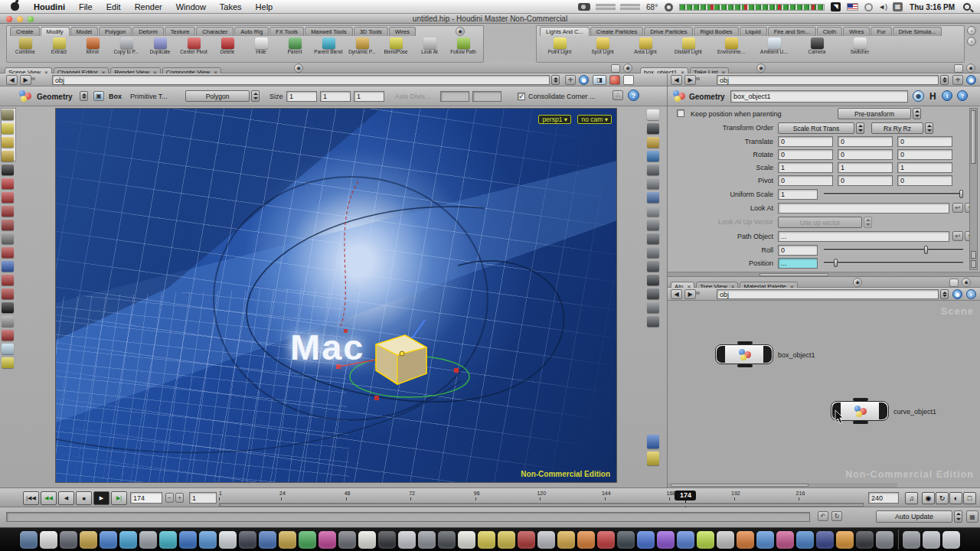  I want to click on audio-panel-button: ♫, so click(911, 498).